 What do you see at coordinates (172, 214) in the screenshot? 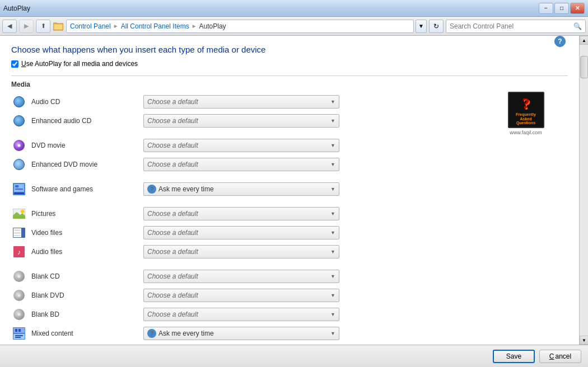
I see `pictures-value: Choose a default` at bounding box center [172, 214].